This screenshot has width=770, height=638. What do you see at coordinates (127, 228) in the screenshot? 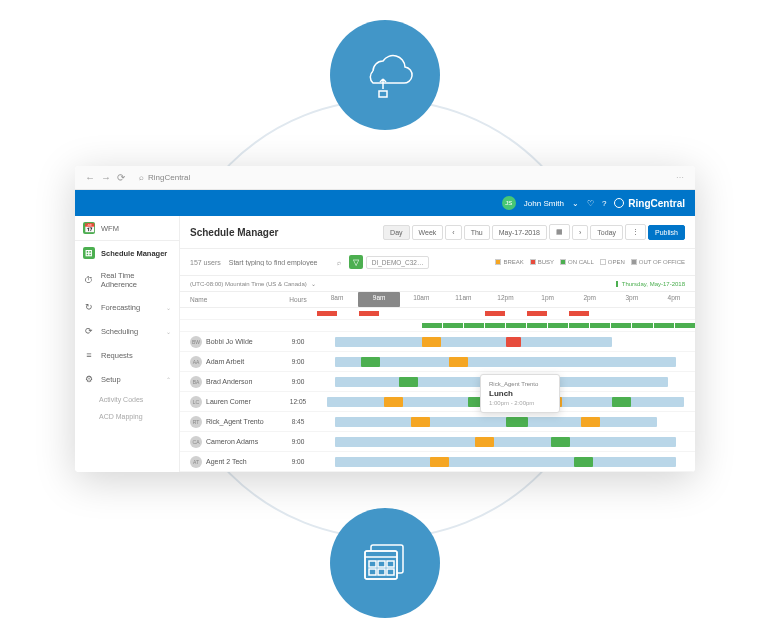
I see `sidebar-item-wfm: 📅WFM` at bounding box center [127, 228].